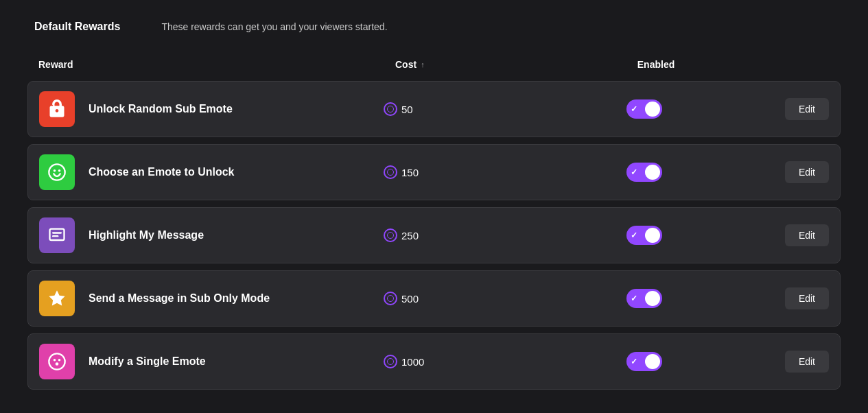 This screenshot has height=413, width=868. Describe the element at coordinates (807, 362) in the screenshot. I see `edit-button-5: Edit` at that location.